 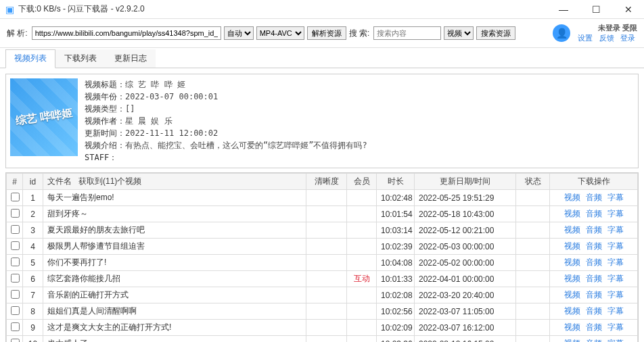 I want to click on maximize-button: ☐, so click(x=596, y=9).